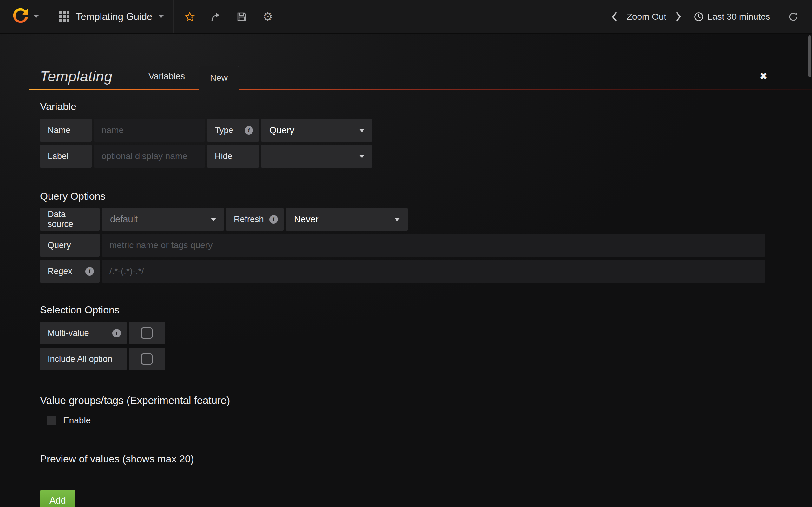 The width and height of the screenshot is (812, 507). Describe the element at coordinates (420, 90) in the screenshot. I see `tab-underline` at that location.